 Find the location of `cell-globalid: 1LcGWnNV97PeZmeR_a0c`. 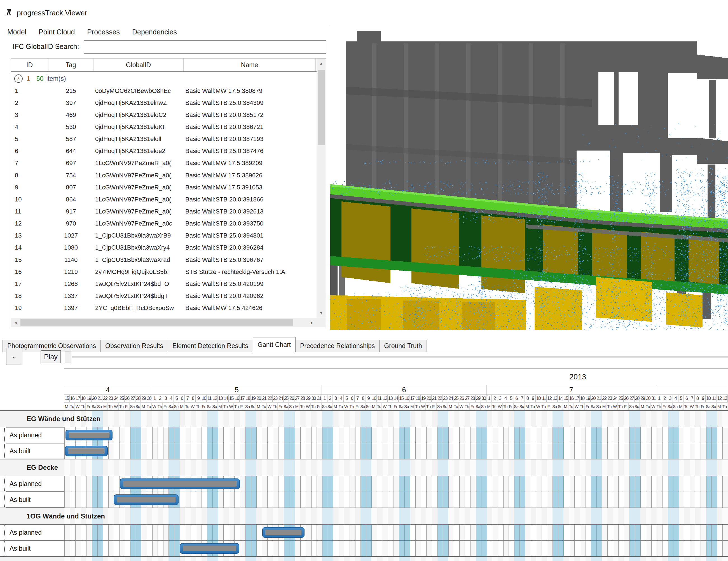

cell-globalid: 1LcGWnNV97PeZmeR_a0c is located at coordinates (139, 224).